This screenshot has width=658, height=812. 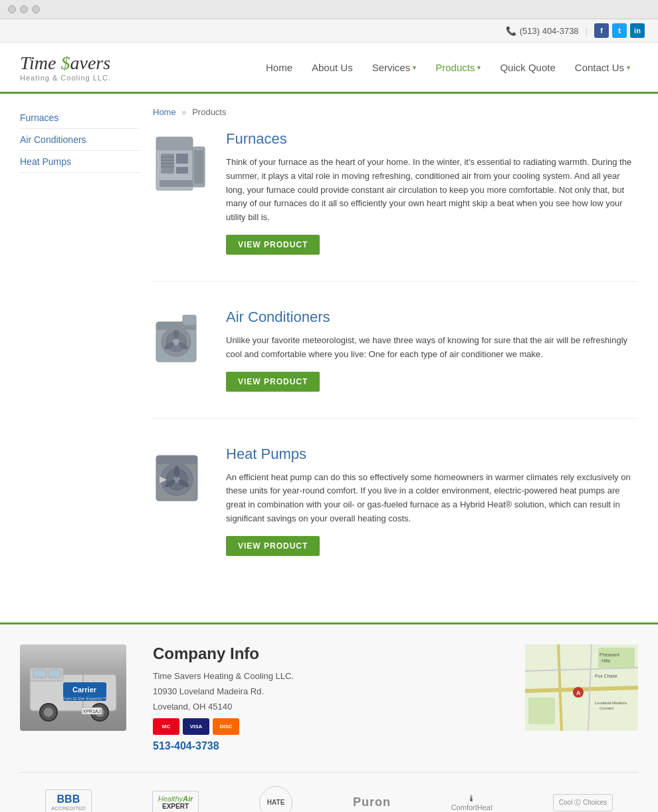 I want to click on browser-dot-close, so click(x=12, y=9).